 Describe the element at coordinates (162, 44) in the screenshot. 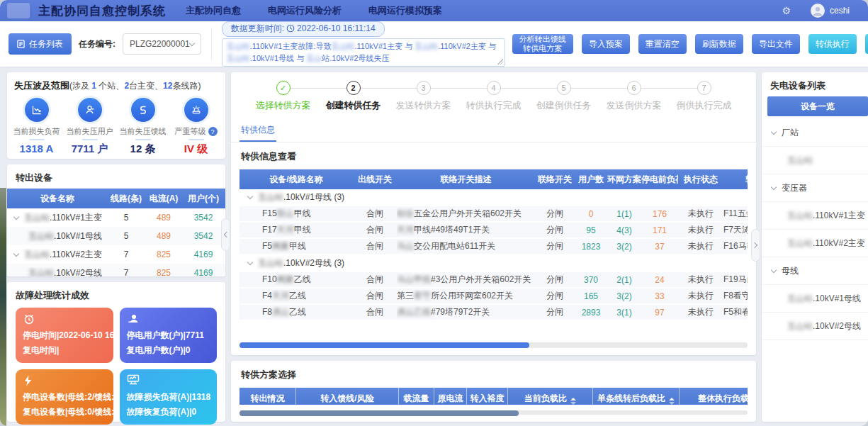

I see `task-no-select: PLZG22000001` at that location.